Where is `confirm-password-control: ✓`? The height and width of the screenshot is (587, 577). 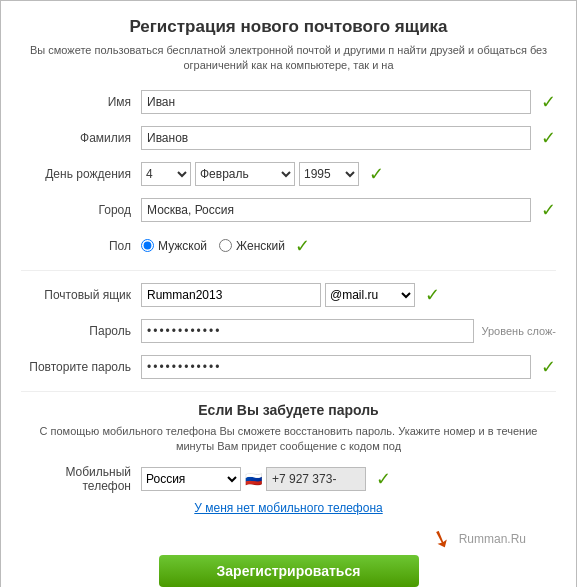
confirm-password-control: ✓ is located at coordinates (348, 367).